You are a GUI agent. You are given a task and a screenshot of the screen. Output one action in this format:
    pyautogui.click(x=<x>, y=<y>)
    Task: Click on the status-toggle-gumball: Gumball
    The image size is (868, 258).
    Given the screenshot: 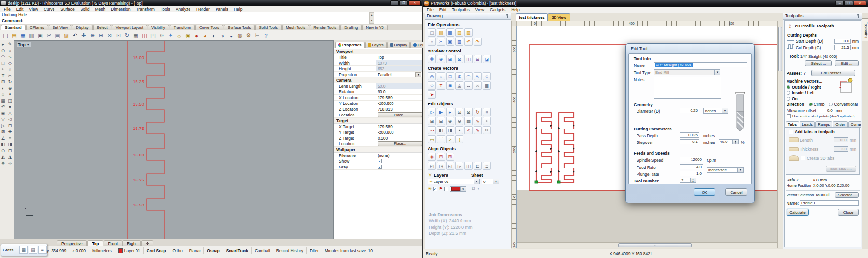 What is the action you would take?
    pyautogui.click(x=262, y=251)
    